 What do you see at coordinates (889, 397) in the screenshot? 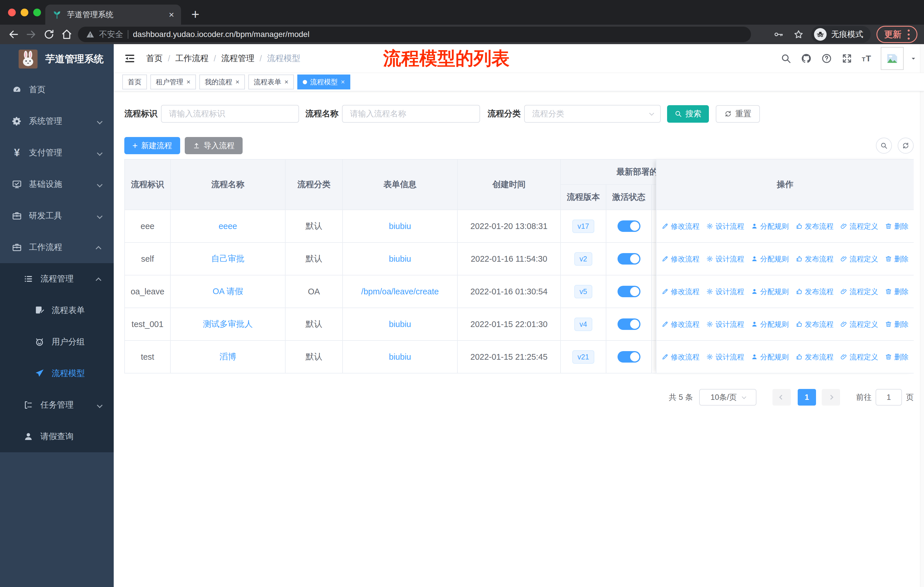
I see `goto-page-input` at bounding box center [889, 397].